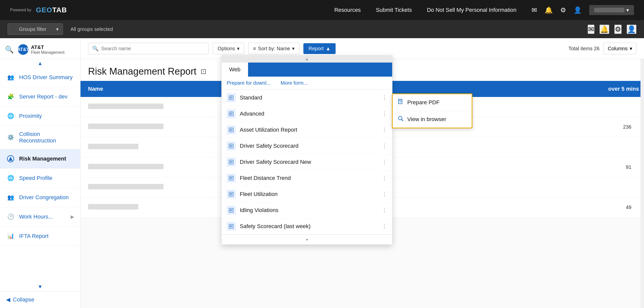 The height and width of the screenshot is (308, 644). What do you see at coordinates (40, 138) in the screenshot?
I see `sidebar-item-collision-reconstruction: ⚙️ Collision Reconstruction` at bounding box center [40, 138].